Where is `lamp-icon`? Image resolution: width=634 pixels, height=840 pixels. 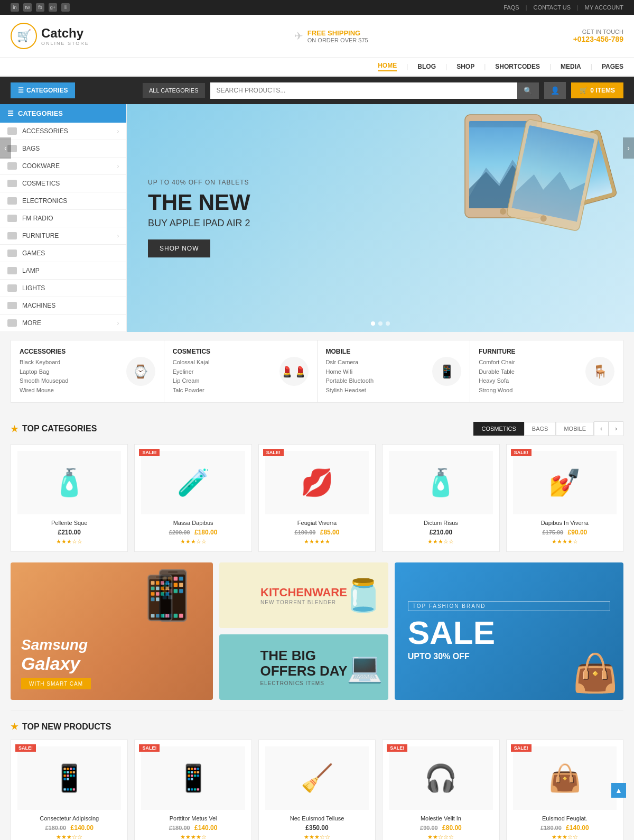
lamp-icon is located at coordinates (12, 271).